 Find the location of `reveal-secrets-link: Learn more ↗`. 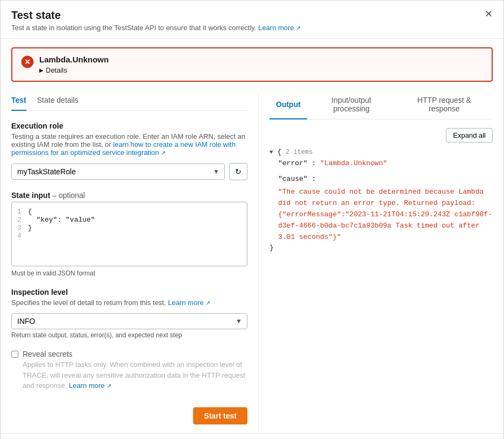

reveal-secrets-link: Learn more ↗ is located at coordinates (90, 385).